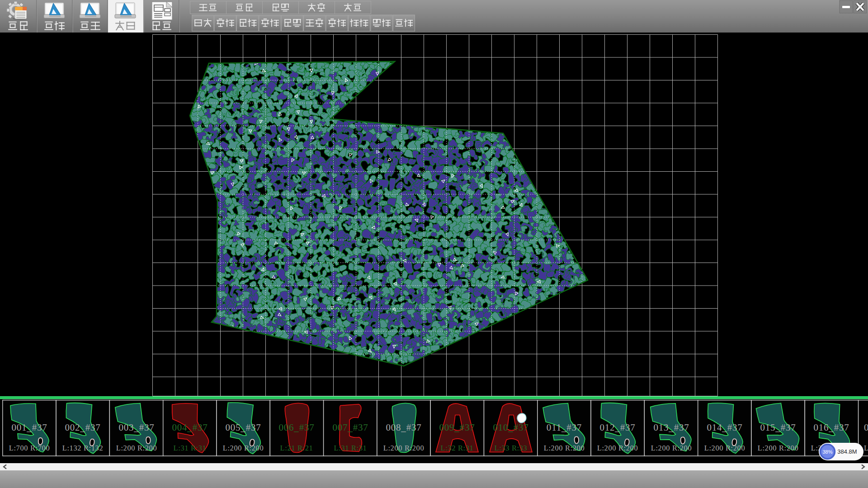 The image size is (868, 488). I want to click on svg-text: 005_#37, so click(243, 427).